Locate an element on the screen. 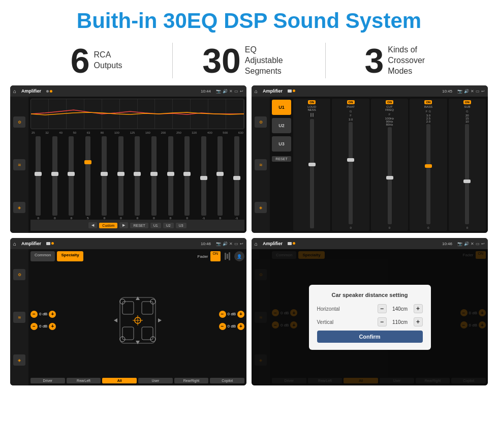 The image size is (498, 448). eq-panel-icon3: ◈ is located at coordinates (19, 207).